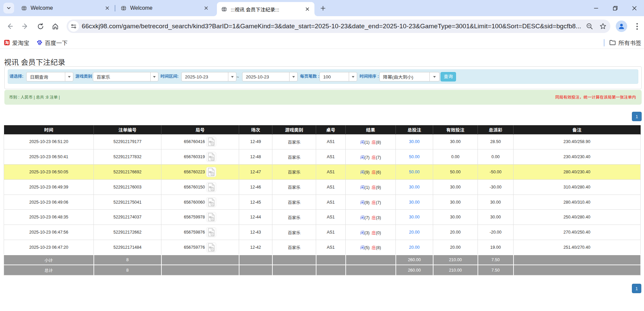  What do you see at coordinates (200, 248) in the screenshot?
I see `cell-round: 656759776` at bounding box center [200, 248].